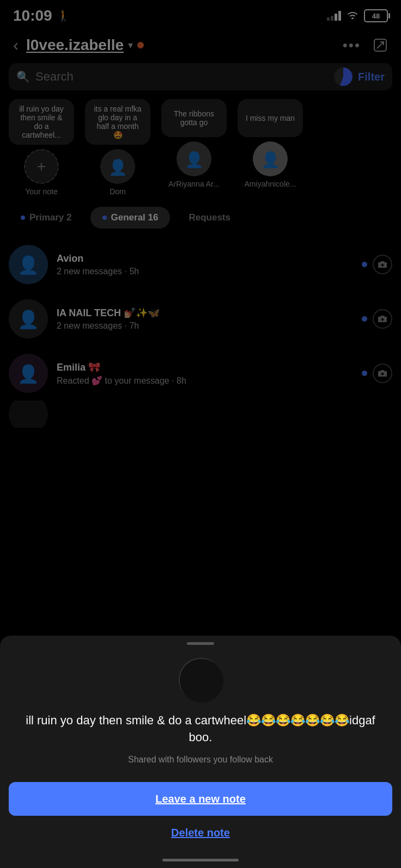 The image size is (401, 868). What do you see at coordinates (200, 760) in the screenshot?
I see `sheet-subtitle: Shared with followers you follow back` at bounding box center [200, 760].